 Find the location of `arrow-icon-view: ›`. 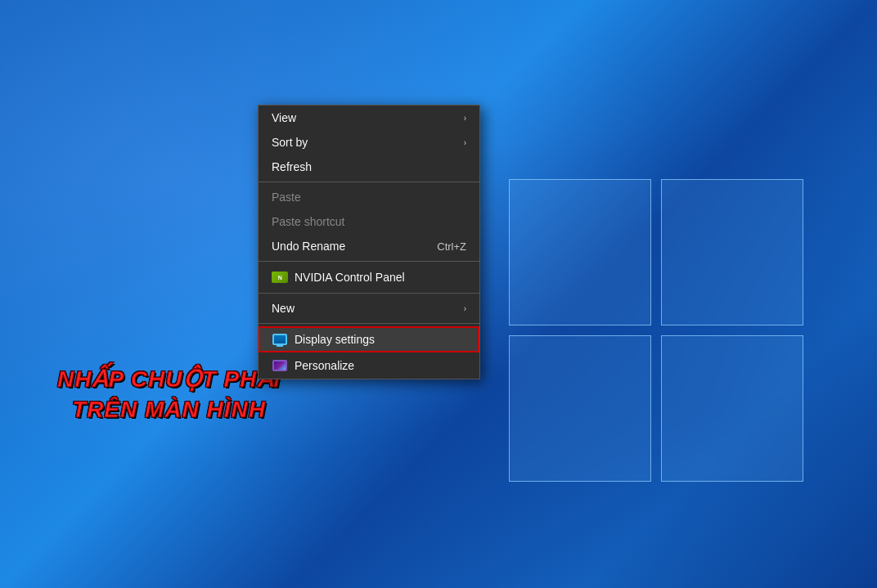

arrow-icon-view: › is located at coordinates (465, 118).